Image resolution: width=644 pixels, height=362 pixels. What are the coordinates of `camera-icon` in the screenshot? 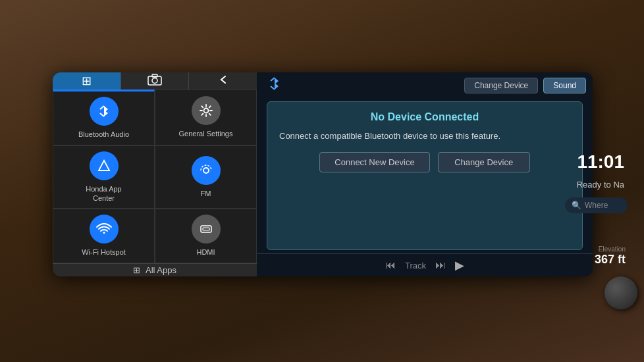 It's located at (155, 82).